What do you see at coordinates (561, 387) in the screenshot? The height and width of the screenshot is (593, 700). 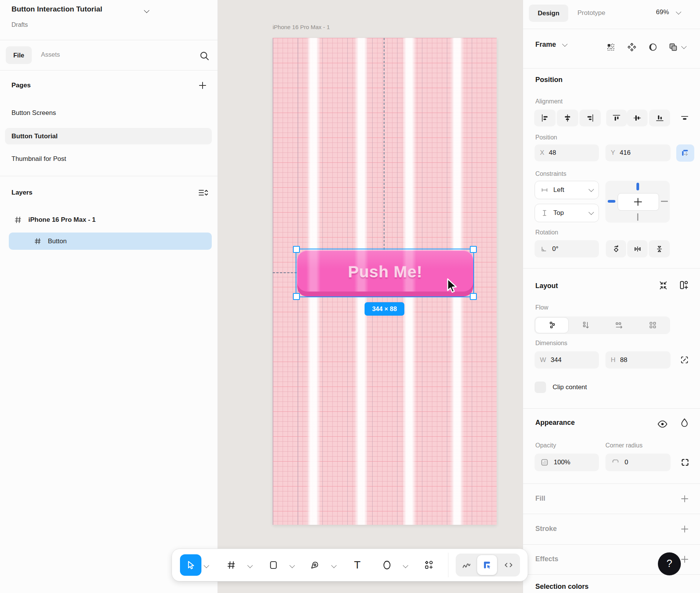 I see `clip-content-row: Clip content` at bounding box center [561, 387].